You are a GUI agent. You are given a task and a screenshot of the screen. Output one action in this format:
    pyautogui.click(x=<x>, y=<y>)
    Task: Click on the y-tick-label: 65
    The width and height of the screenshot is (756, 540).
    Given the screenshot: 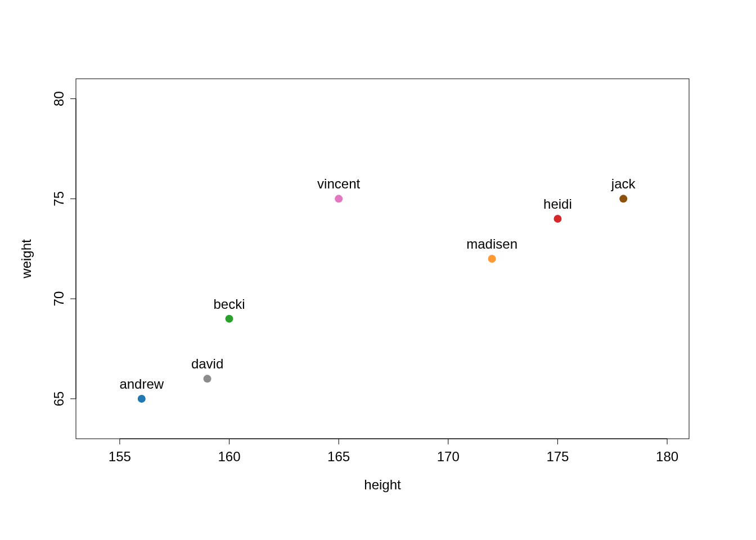 What is the action you would take?
    pyautogui.click(x=58, y=399)
    